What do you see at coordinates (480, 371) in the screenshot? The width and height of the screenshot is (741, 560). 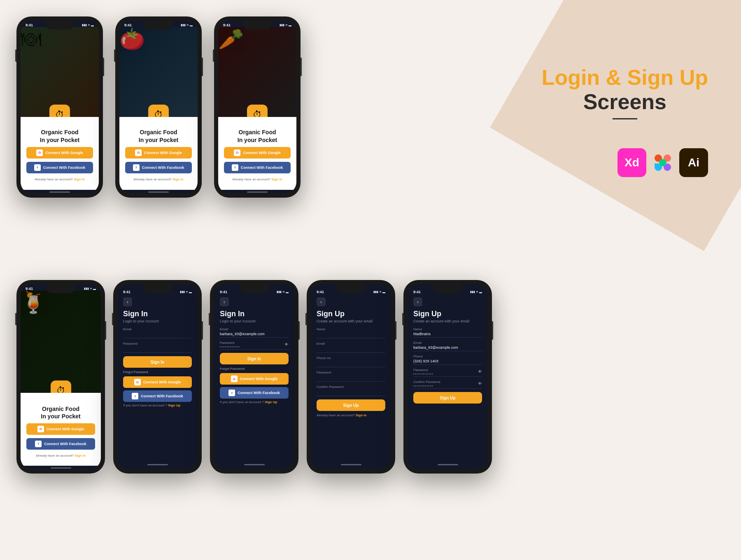 I see `eye-icon-8: 👁` at bounding box center [480, 371].